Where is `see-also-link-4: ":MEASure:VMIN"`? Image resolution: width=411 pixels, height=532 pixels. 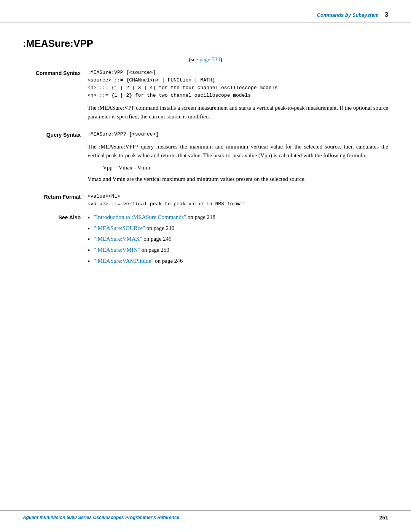
see-also-link-4: ":MEASure:VMIN" is located at coordinates (116, 250).